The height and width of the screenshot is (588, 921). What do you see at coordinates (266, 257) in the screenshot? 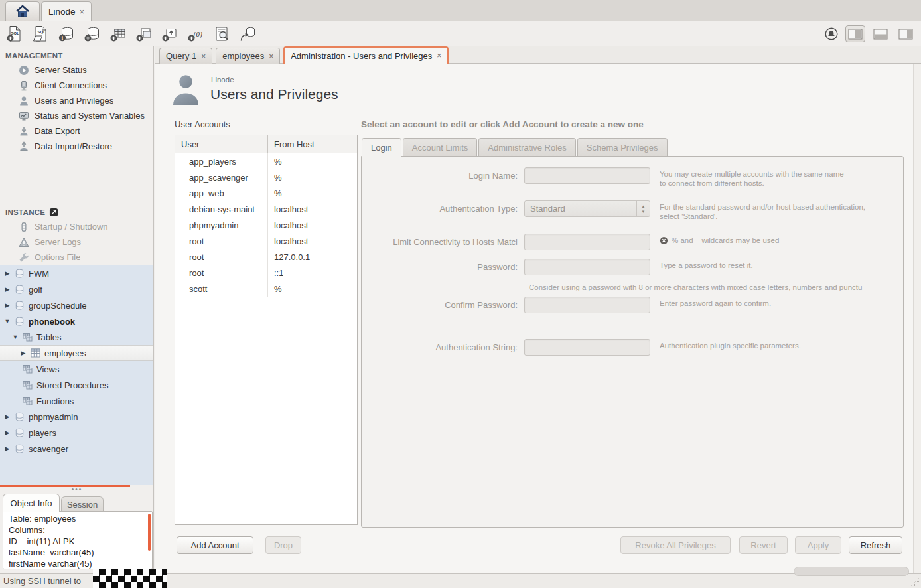
I see `table-row: root127.0.0.1` at bounding box center [266, 257].